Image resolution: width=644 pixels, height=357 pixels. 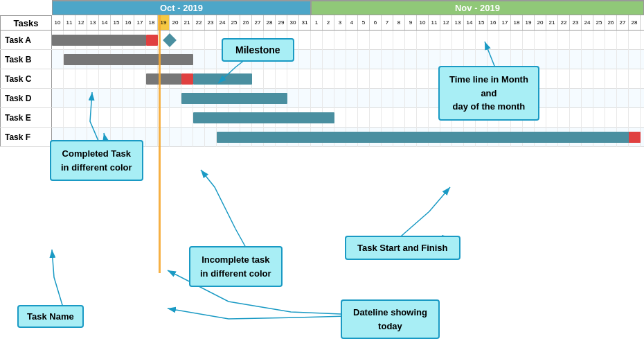 I want to click on day-cell-23: 23, so click(x=211, y=22).